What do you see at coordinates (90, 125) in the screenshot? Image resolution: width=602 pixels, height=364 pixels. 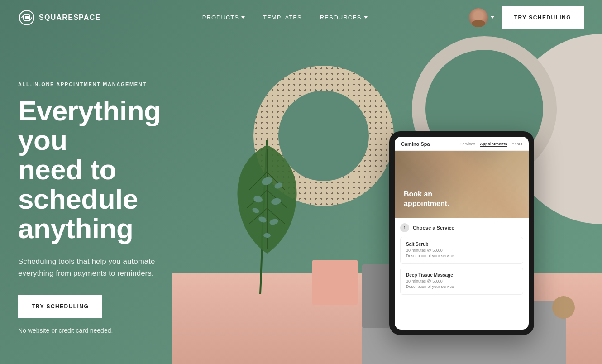 I see `hero-headline-line1: Everything you` at bounding box center [90, 125].